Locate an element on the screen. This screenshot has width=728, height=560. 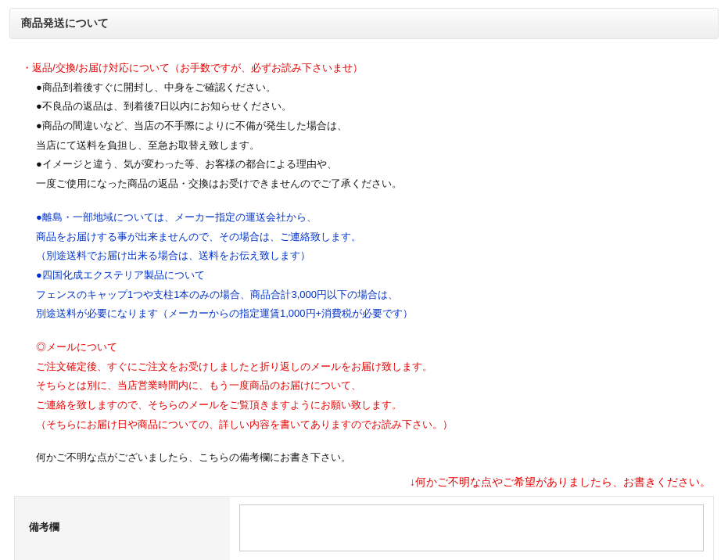
info-line: ご注文確定後、すぐにご注文をお受けしましたと折り返しのメールをお届け致します。 is located at coordinates (364, 368).